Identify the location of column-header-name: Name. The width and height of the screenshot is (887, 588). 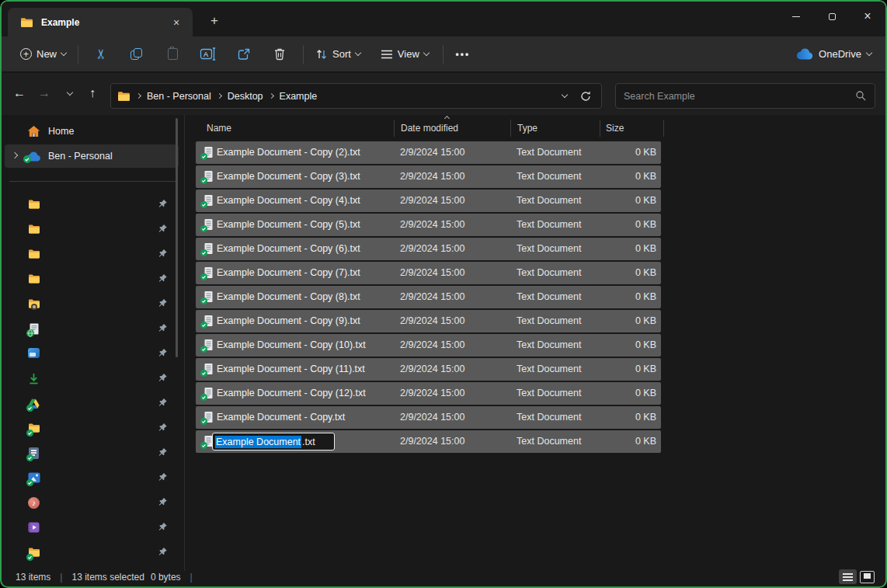
(219, 128).